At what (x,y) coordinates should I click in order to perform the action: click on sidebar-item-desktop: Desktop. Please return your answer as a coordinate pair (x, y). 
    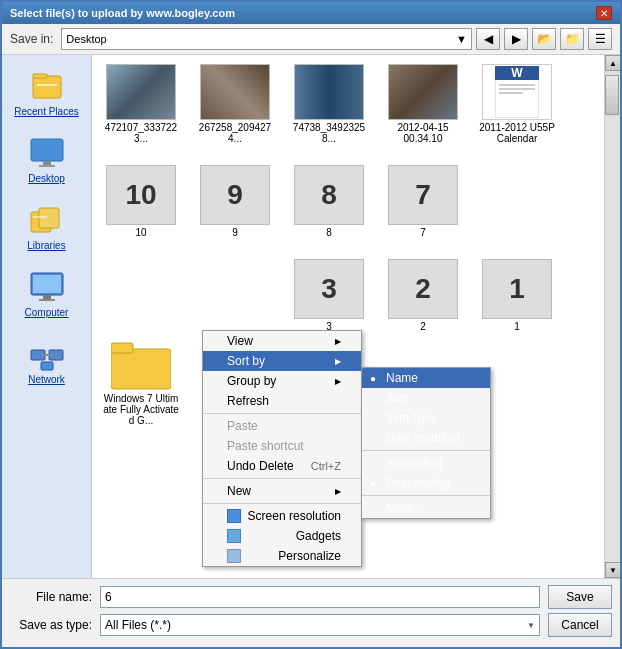
    Looking at the image, I should click on (47, 160).